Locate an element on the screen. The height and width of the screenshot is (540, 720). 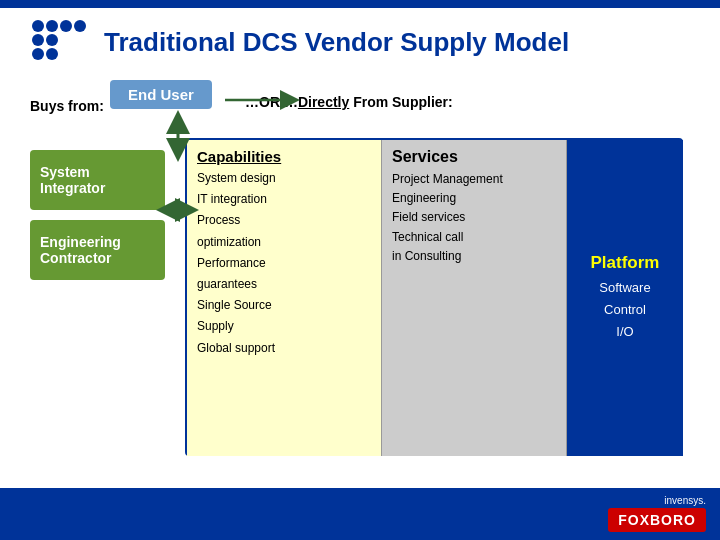
system-integrator-label: System Integrator is located at coordinates (72, 180).